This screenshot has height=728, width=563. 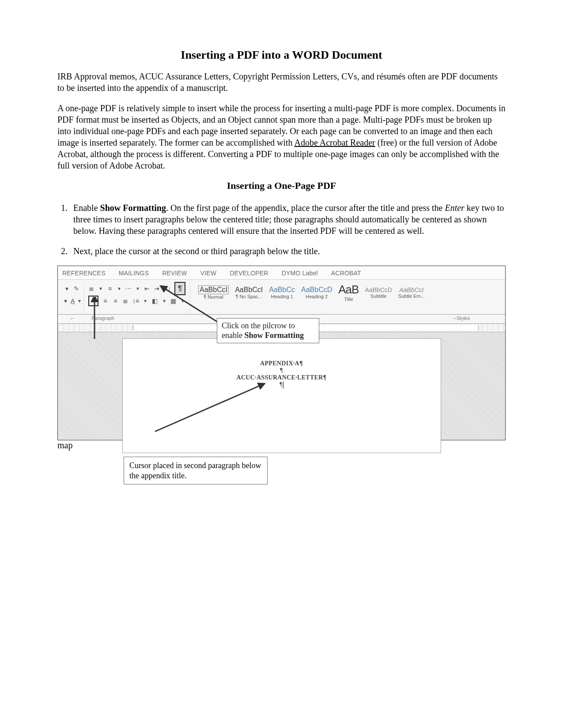 What do you see at coordinates (282, 229) in the screenshot?
I see `steps-list: Enable Show Formatting. On the first pag…` at bounding box center [282, 229].